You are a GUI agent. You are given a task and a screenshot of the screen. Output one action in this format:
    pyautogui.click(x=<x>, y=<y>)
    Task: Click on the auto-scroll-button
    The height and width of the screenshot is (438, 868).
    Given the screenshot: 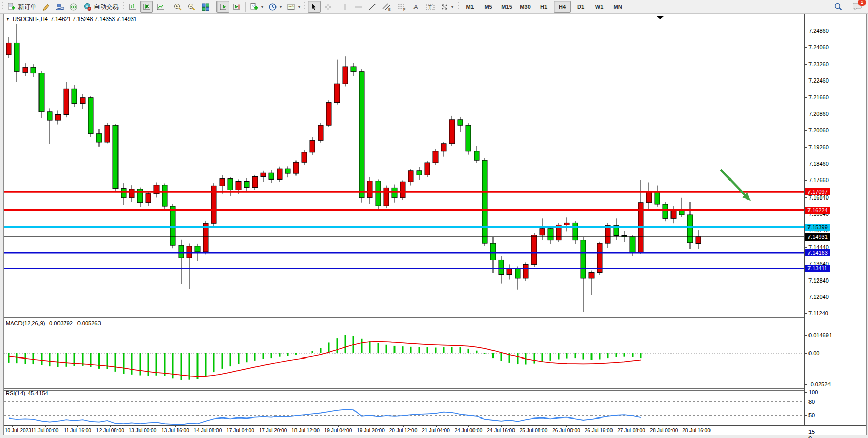 What is the action you would take?
    pyautogui.click(x=223, y=7)
    